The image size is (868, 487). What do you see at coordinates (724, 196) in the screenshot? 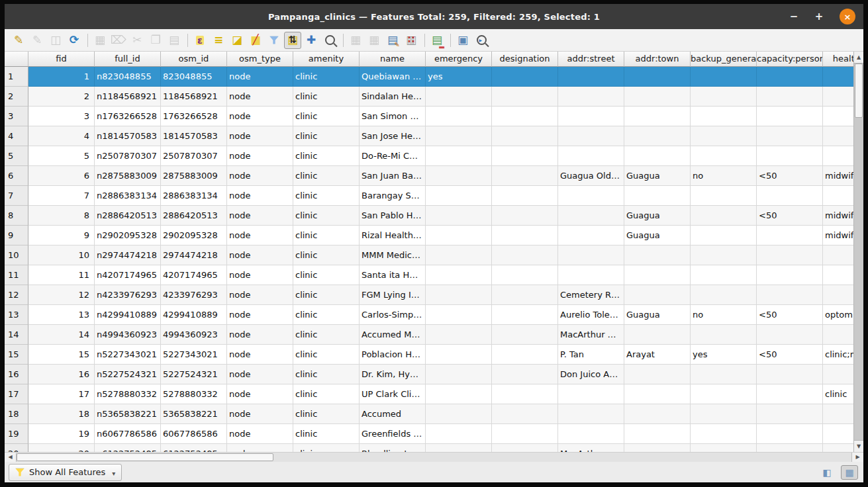
I see `cell-7-backup-generator` at bounding box center [724, 196].